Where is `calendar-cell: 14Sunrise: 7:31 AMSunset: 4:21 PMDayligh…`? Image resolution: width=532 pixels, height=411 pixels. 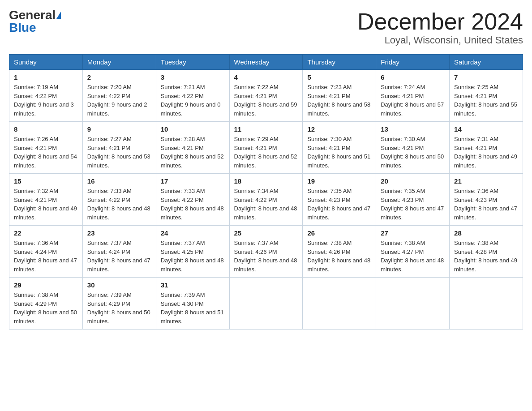 calendar-cell: 14Sunrise: 7:31 AMSunset: 4:21 PMDayligh… is located at coordinates (486, 148).